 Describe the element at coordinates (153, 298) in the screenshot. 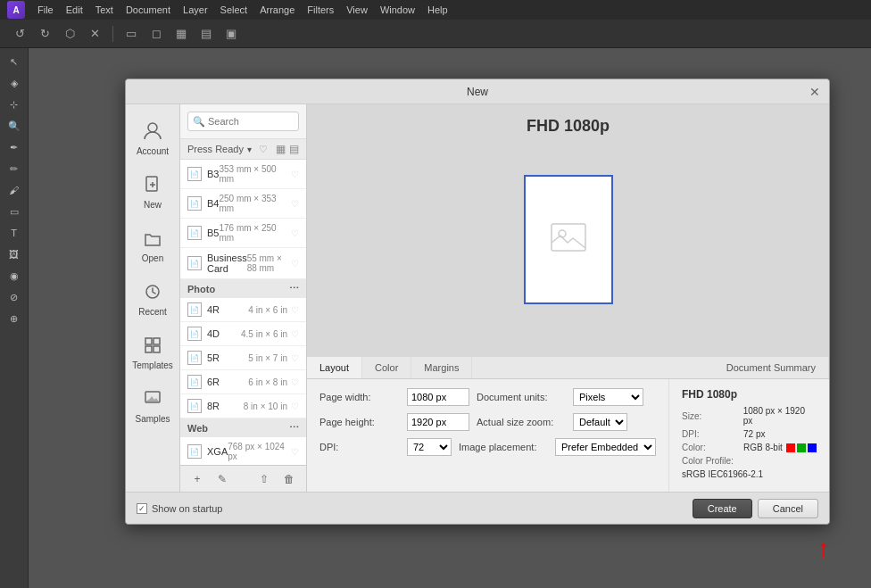

I see `nav-recent: Recent` at that location.